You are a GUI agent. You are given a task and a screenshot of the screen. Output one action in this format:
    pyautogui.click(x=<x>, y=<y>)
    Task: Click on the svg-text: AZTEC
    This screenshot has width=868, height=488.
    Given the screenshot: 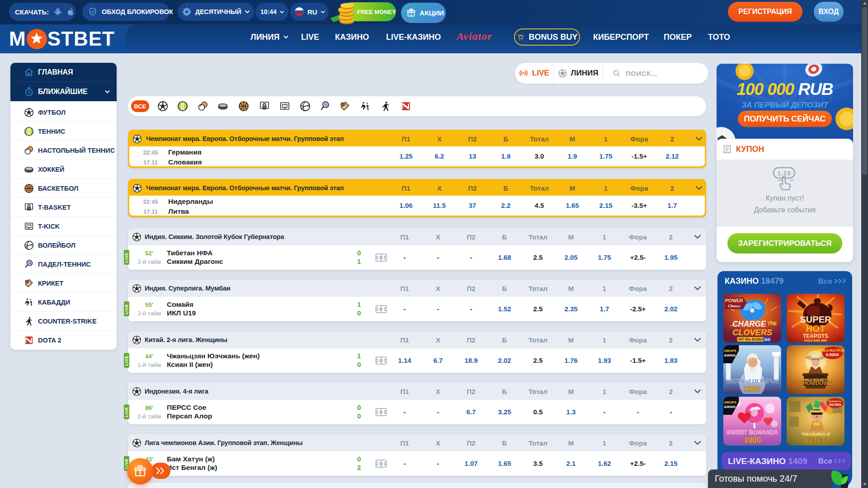 What is the action you would take?
    pyautogui.click(x=816, y=441)
    